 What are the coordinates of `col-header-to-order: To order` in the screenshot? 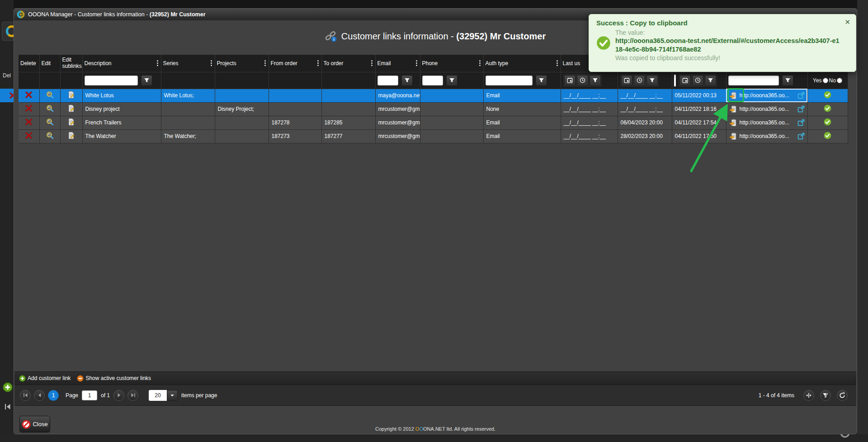 It's located at (348, 63).